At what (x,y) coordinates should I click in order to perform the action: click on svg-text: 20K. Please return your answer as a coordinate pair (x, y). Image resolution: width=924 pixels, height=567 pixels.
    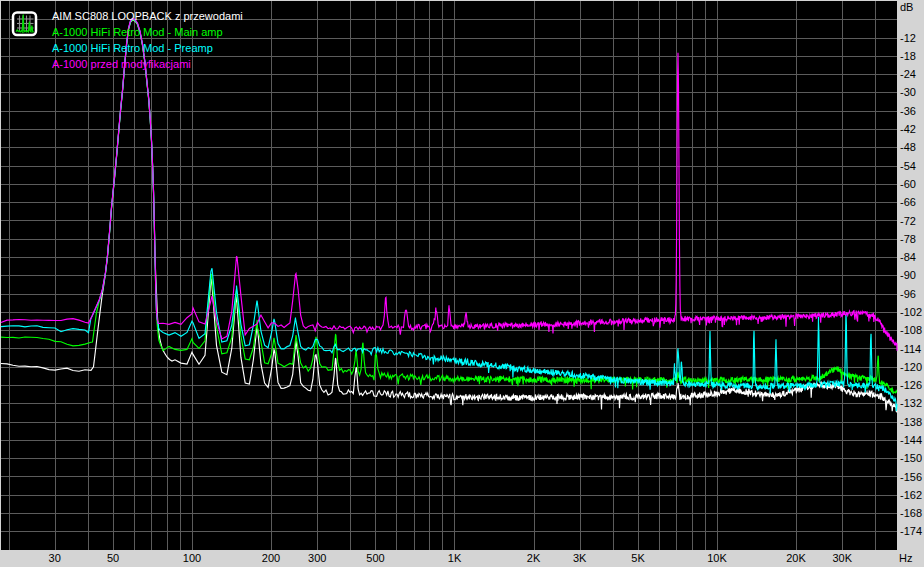
    Looking at the image, I should click on (796, 558).